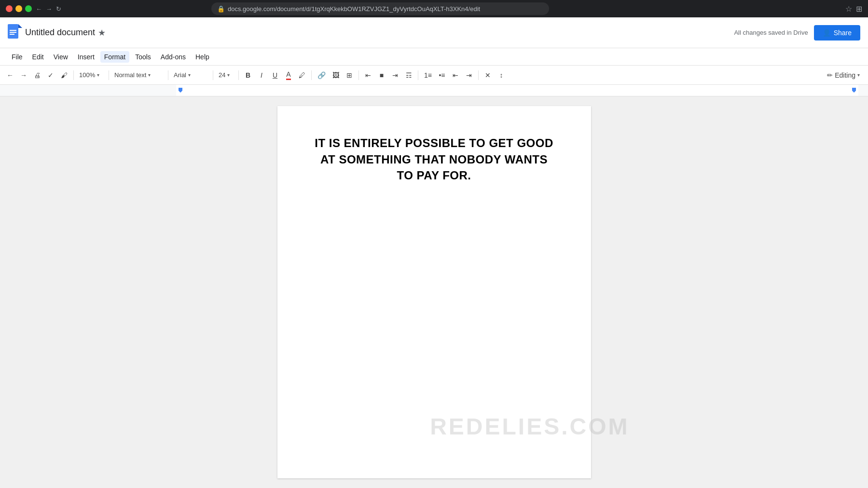  I want to click on highlight-icon: 🖊, so click(302, 75).